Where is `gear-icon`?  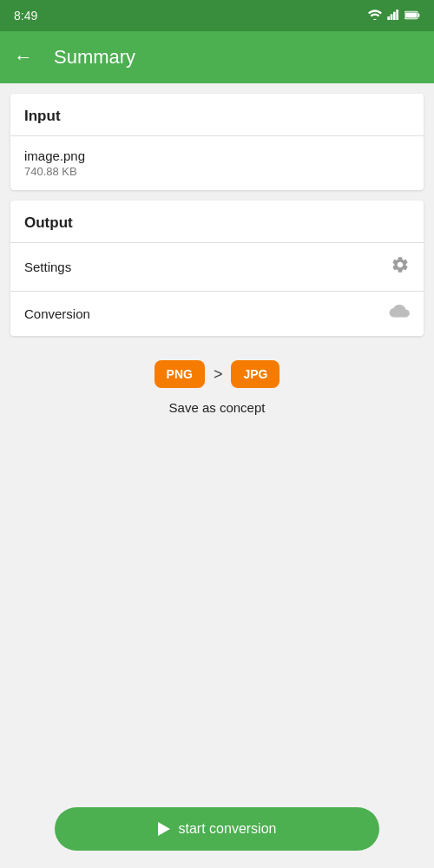
gear-icon is located at coordinates (400, 267).